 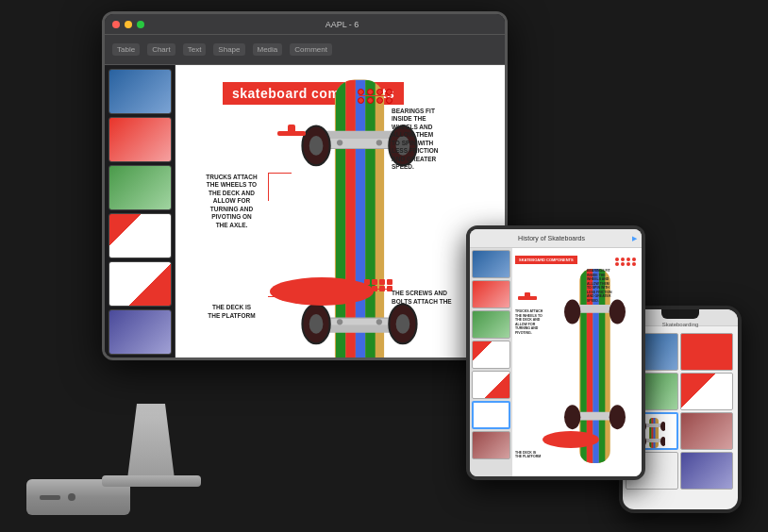 I want to click on ipad: History of Skateboards ▶ SKATEBOARD COMP…, so click(x=556, y=353).